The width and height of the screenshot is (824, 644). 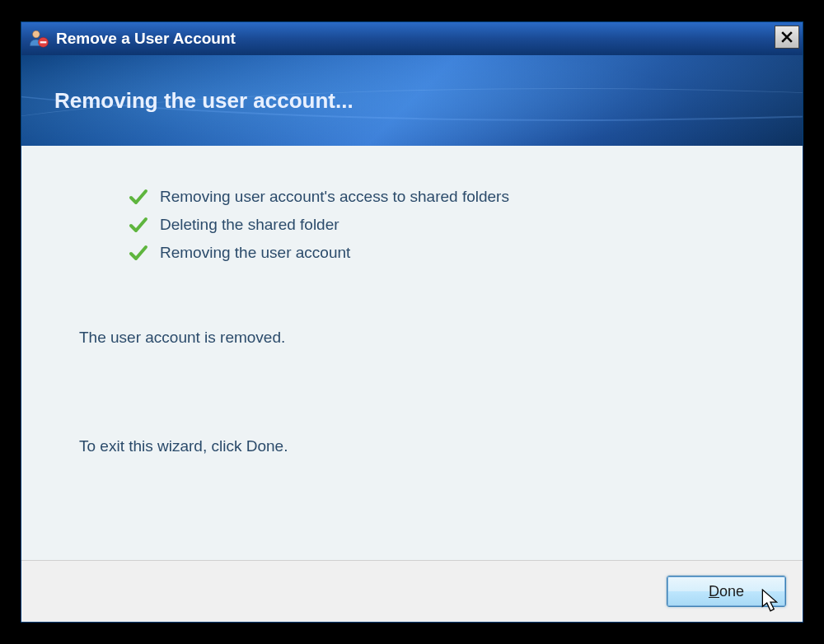 I want to click on window-title: Remove a User Account, so click(x=146, y=39).